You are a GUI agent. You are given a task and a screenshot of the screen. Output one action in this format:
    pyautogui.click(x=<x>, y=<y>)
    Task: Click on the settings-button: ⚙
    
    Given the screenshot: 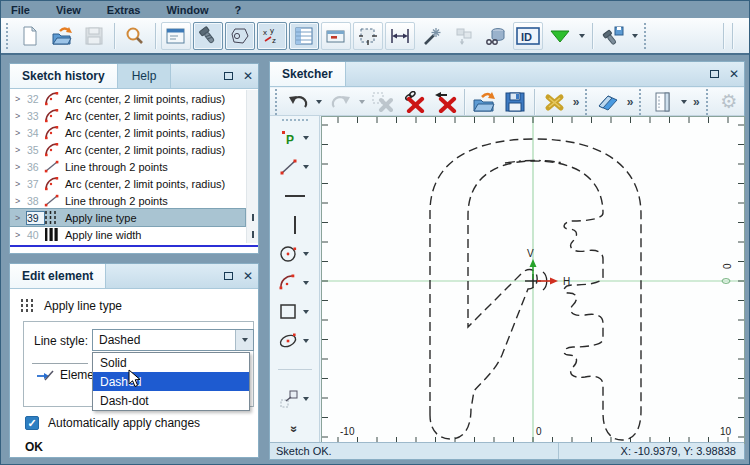 What is the action you would take?
    pyautogui.click(x=728, y=102)
    